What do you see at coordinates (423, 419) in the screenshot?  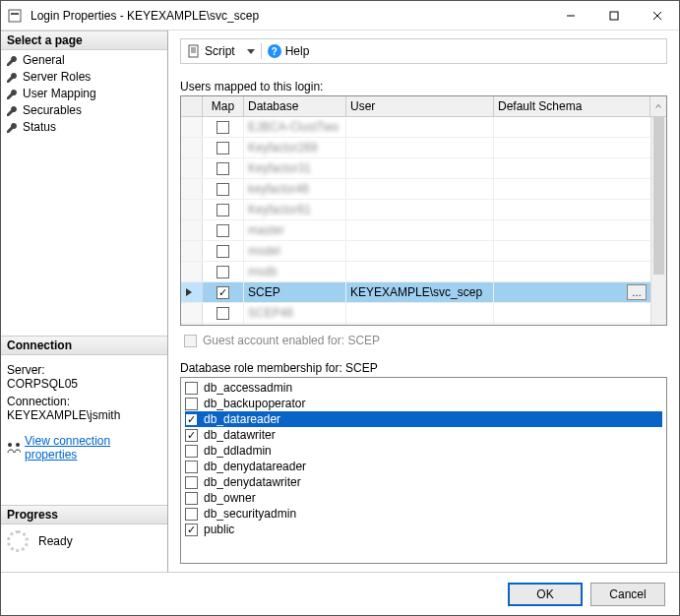 I see `role-item: db_datareader` at bounding box center [423, 419].